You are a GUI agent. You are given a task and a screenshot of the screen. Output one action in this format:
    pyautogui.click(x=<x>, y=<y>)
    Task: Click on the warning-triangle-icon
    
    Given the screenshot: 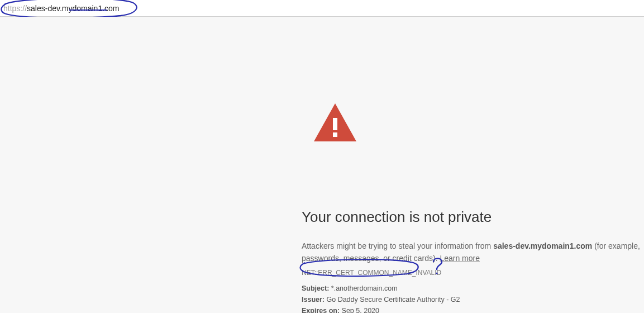 What is the action you would take?
    pyautogui.click(x=335, y=122)
    